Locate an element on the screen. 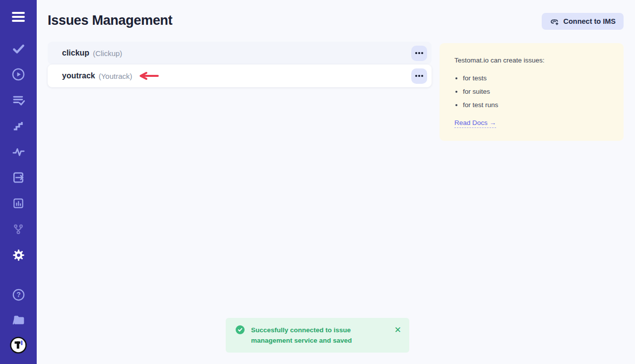 The width and height of the screenshot is (635, 364). connect-to-ims-button: Connect to IMS is located at coordinates (582, 21).